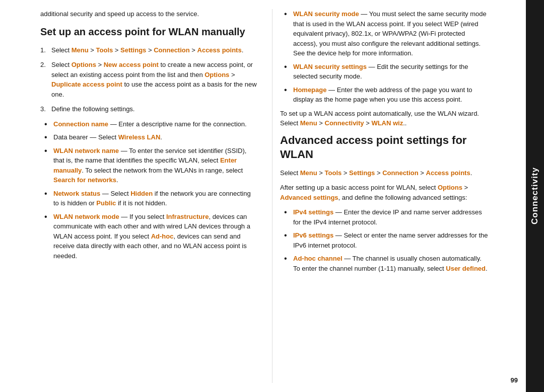 This screenshot has width=544, height=392. I want to click on settings-link-2: Settings, so click(362, 173).